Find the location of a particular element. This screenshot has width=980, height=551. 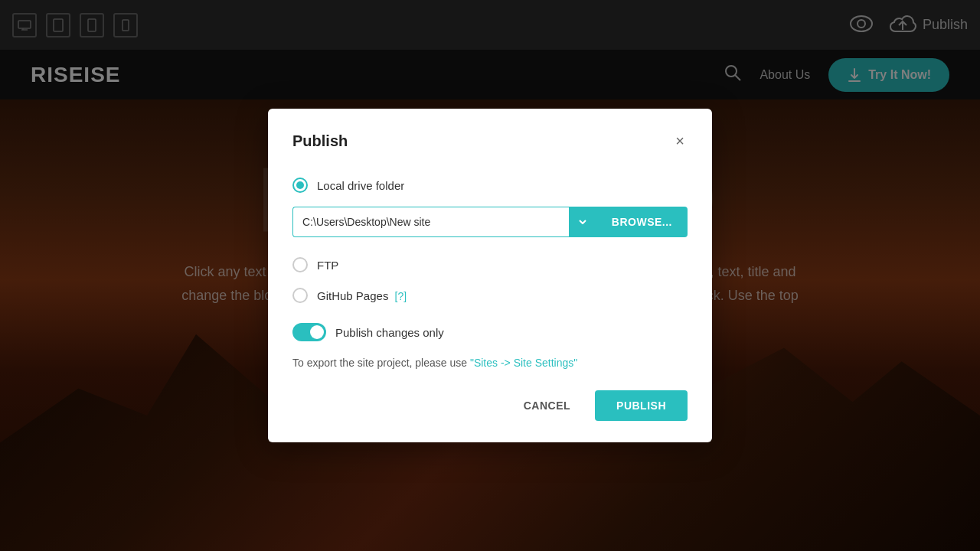

browse-button: BROWSE... is located at coordinates (642, 222).